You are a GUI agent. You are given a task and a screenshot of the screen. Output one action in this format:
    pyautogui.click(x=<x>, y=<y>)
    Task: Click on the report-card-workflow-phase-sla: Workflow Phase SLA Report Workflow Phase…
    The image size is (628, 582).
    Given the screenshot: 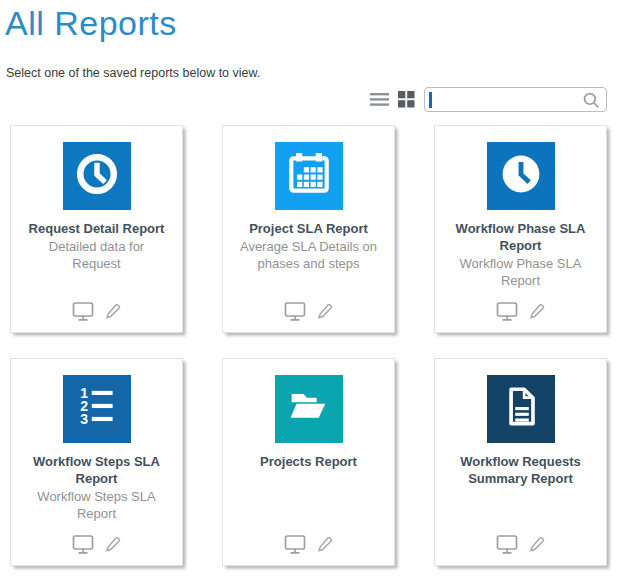 What is the action you would take?
    pyautogui.click(x=520, y=229)
    